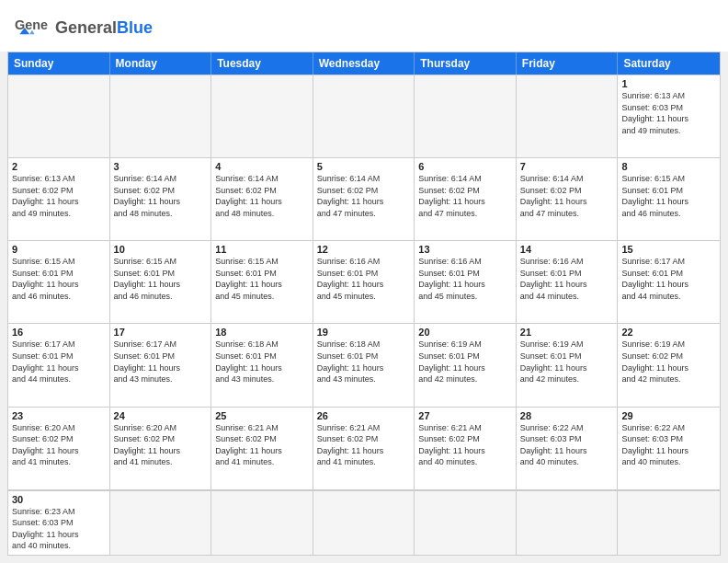 This screenshot has height=563, width=728. Describe the element at coordinates (59, 249) in the screenshot. I see `day-number: 9` at that location.